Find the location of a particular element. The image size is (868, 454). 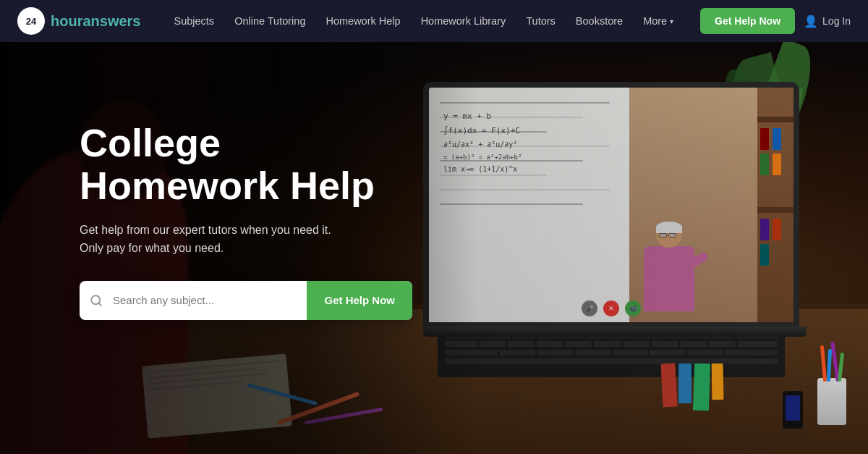

search-input is located at coordinates (210, 300).